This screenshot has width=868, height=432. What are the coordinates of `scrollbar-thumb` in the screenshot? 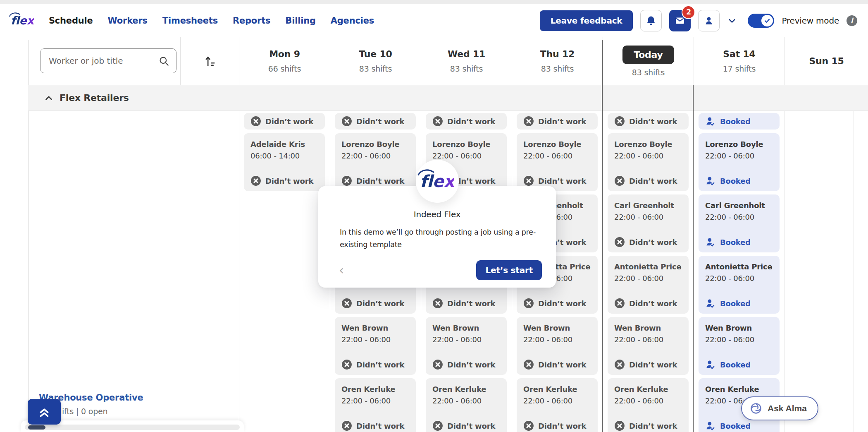 It's located at (37, 427).